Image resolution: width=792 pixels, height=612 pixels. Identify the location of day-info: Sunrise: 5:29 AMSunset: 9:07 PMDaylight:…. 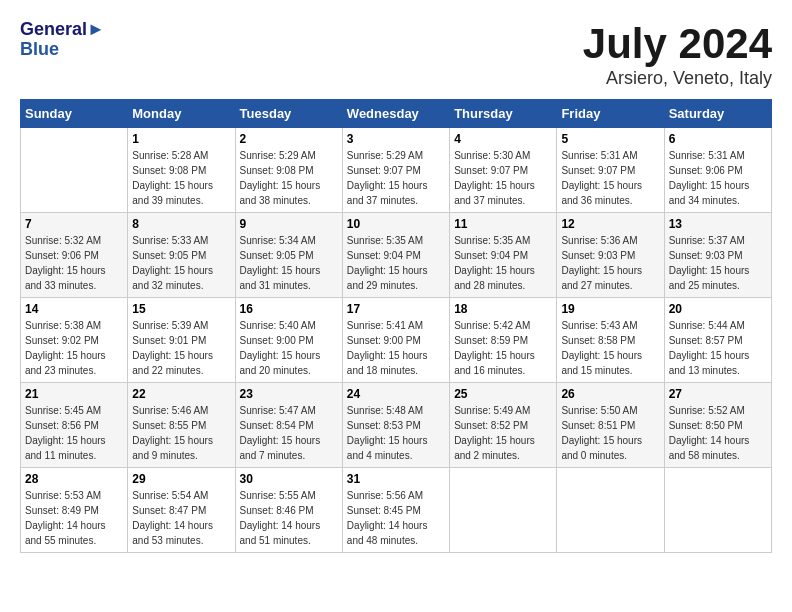
(396, 178).